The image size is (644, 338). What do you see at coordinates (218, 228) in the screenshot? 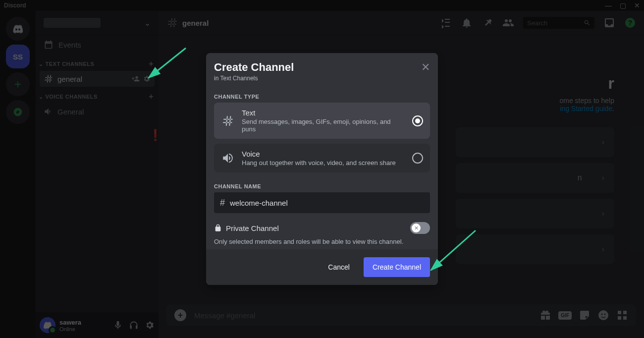
I see `lock-icon` at bounding box center [218, 228].